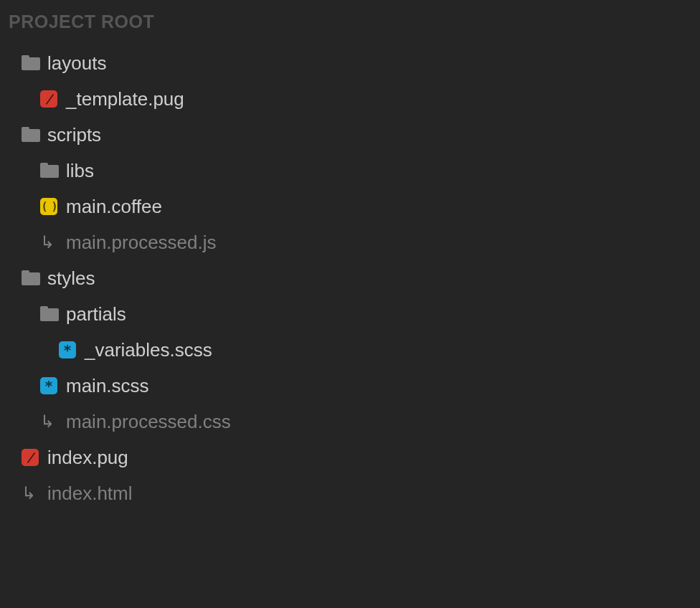 This screenshot has height=608, width=700. What do you see at coordinates (350, 206) in the screenshot?
I see `file-main-coffee: ( ) main.coffee` at bounding box center [350, 206].